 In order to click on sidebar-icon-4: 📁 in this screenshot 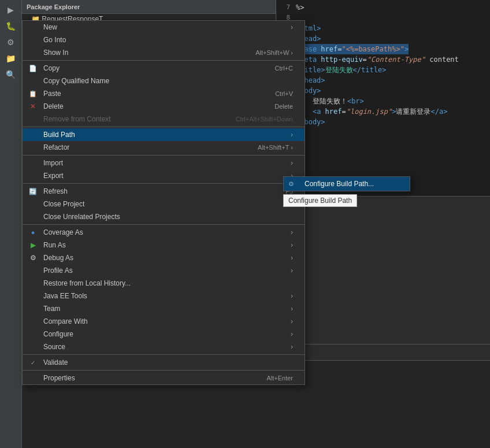, I will do `click(11, 58)`.